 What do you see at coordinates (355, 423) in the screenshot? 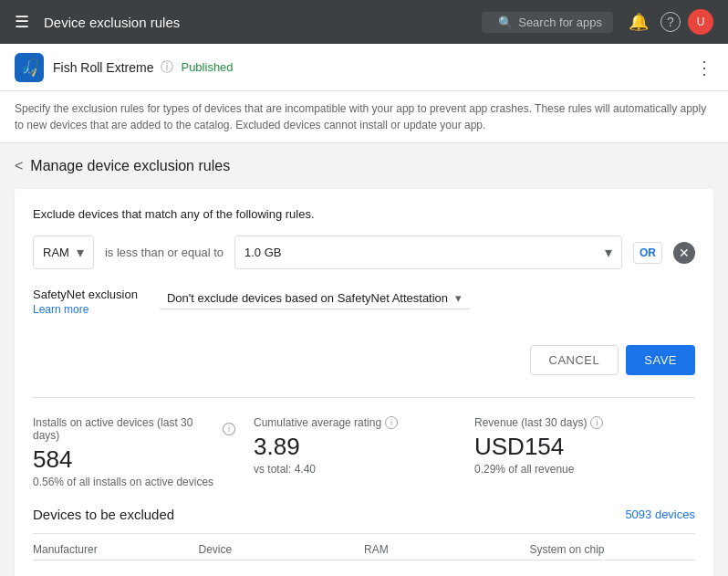
I see `stat-rating-label: Cumulative average rating i` at bounding box center [355, 423].